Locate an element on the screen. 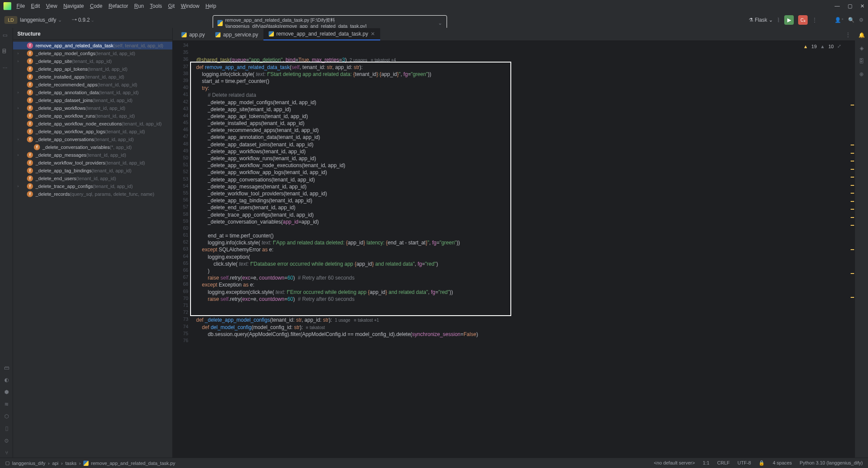 The width and height of the screenshot is (868, 468). structure-item: ›f_delete_app_site(tenant_id, app_id) is located at coordinates (93, 61).